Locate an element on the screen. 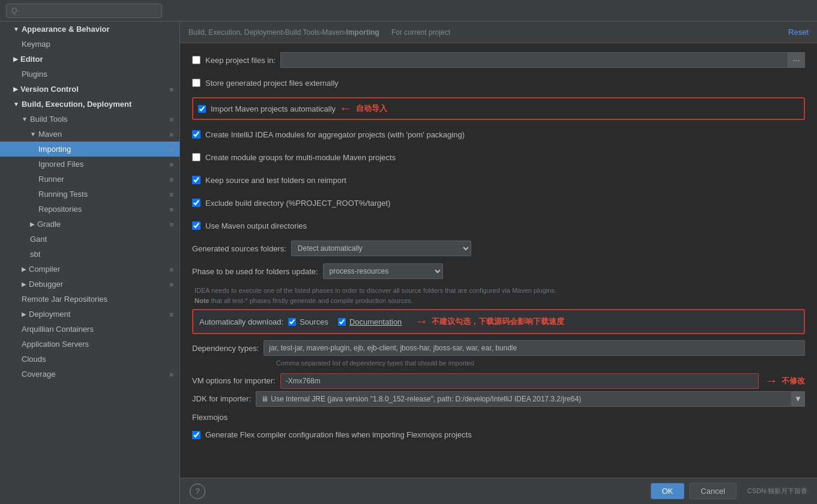  use-maven-output-checkbox is located at coordinates (196, 226).